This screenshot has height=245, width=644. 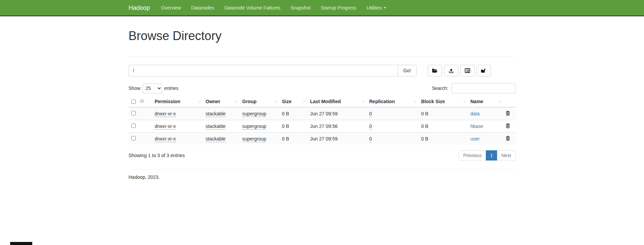 What do you see at coordinates (253, 8) in the screenshot?
I see `nav-datanode-volume-failures: Datanode Volume Failures` at bounding box center [253, 8].